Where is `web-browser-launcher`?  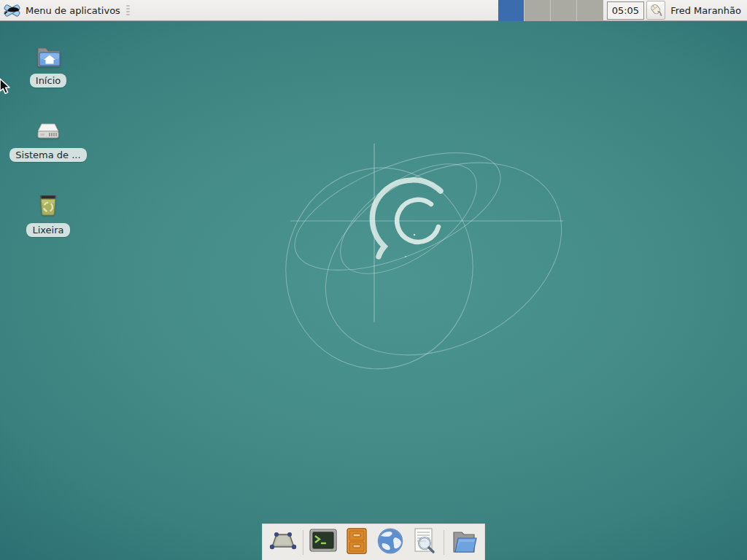 web-browser-launcher is located at coordinates (390, 542).